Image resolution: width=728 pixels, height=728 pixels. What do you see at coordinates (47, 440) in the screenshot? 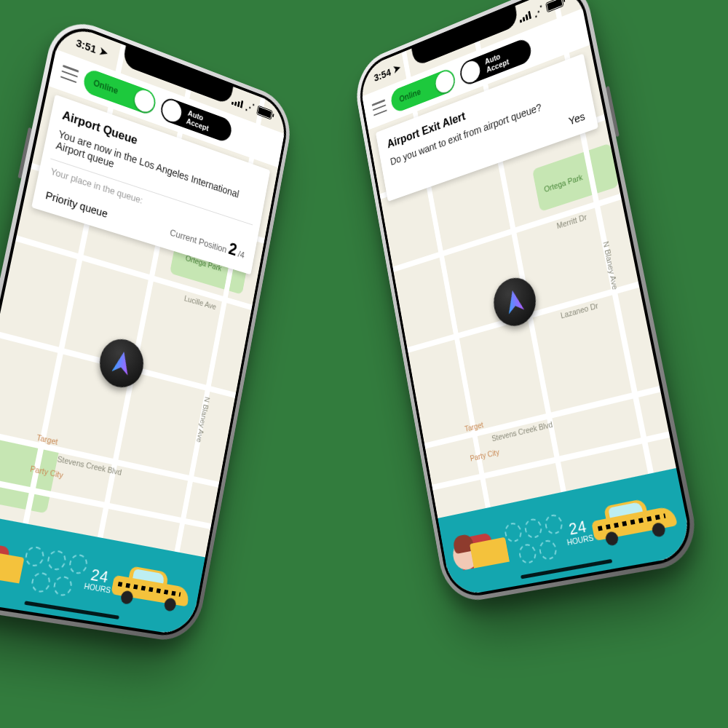
I see `map-poi-label: Target` at bounding box center [47, 440].